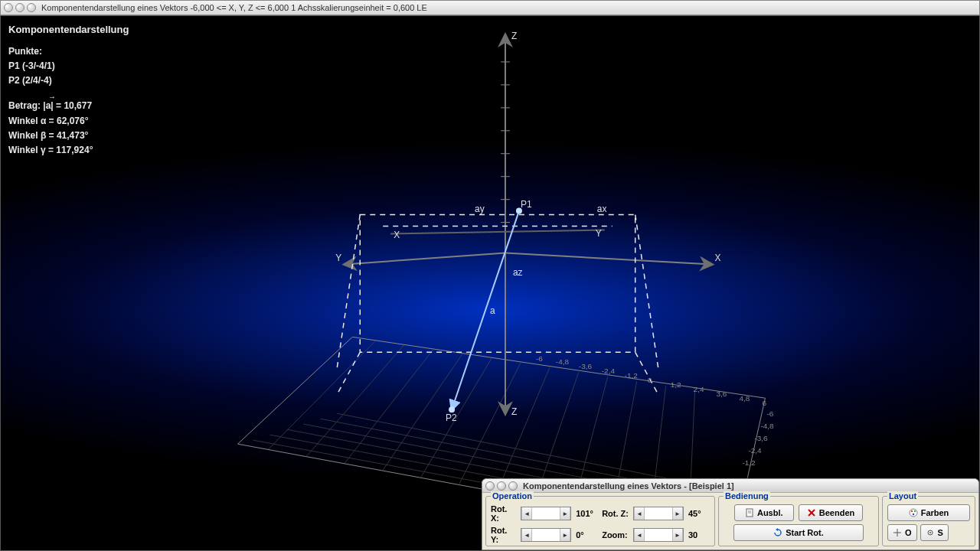 Image resolution: width=980 pixels, height=551 pixels. Describe the element at coordinates (930, 533) in the screenshot. I see `gear-icon` at that location.